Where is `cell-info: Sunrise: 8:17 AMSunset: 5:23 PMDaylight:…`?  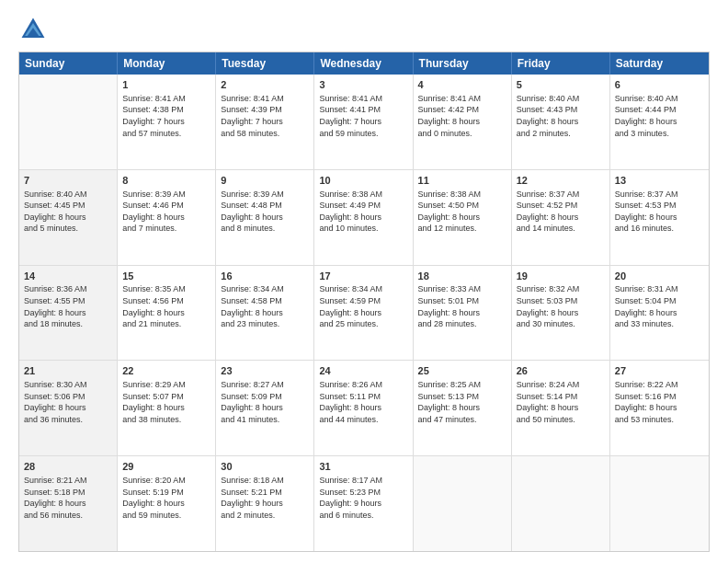 cell-info: Sunrise: 8:17 AMSunset: 5:23 PMDaylight:… is located at coordinates (363, 498).